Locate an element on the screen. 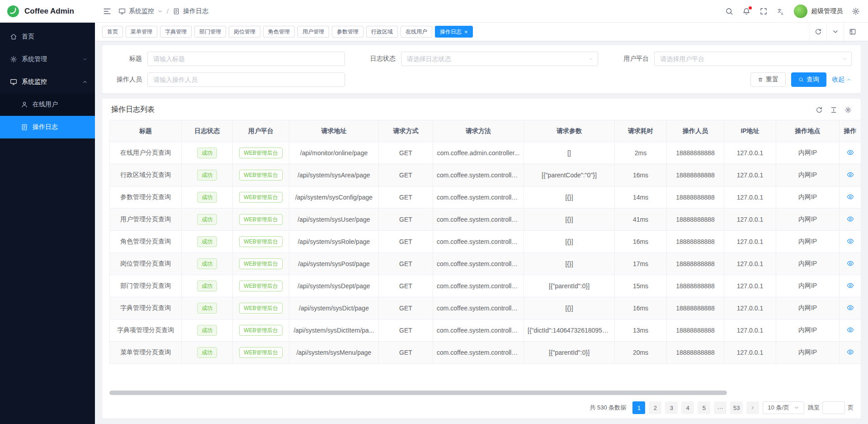 Image resolution: width=868 pixels, height=424 pixels. tab: 菜单管理 is located at coordinates (142, 32).